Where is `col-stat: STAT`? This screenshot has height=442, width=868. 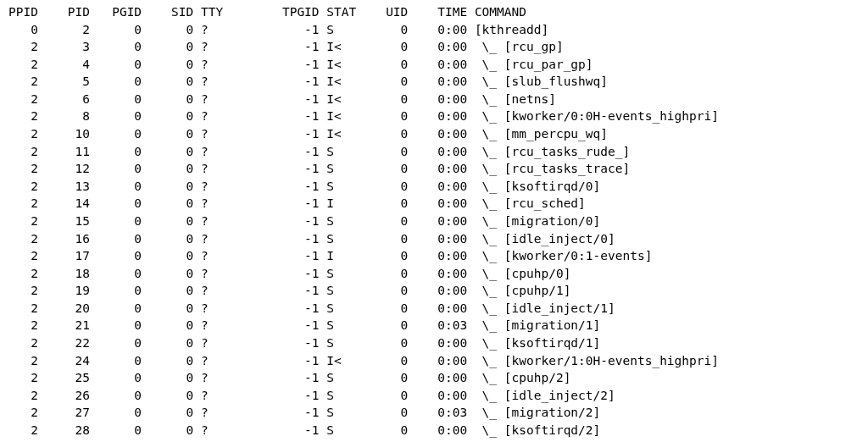 col-stat: STAT is located at coordinates (345, 12).